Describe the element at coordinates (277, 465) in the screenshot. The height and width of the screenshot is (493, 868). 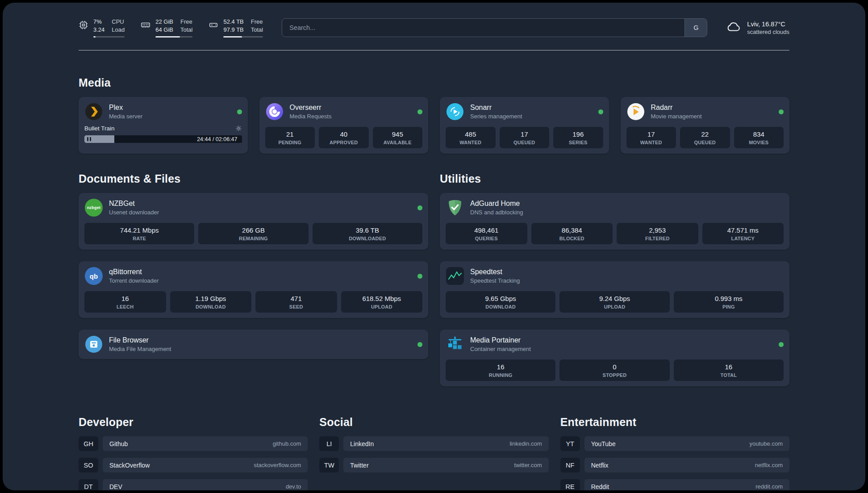
I see `bookmark-domain: stackoverflow.com` at that location.